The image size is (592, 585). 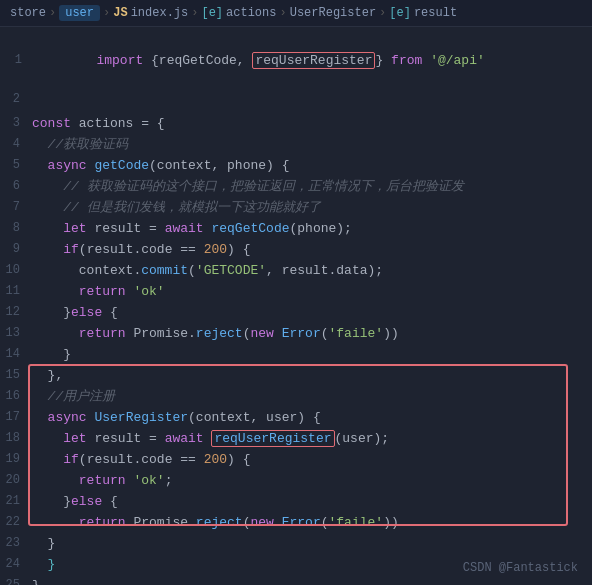 I want to click on code-line-22: 22 return Promise.reject(new Error('fail…, so click(x=296, y=522).